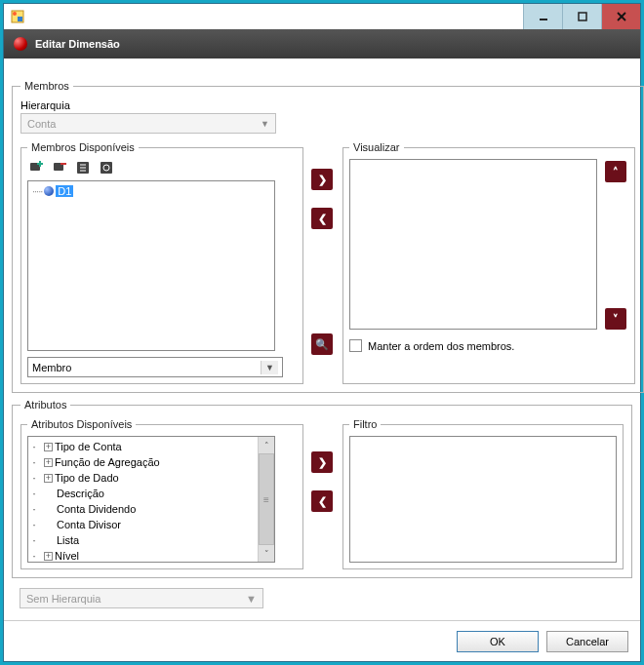 The height and width of the screenshot is (665, 644). What do you see at coordinates (322, 462) in the screenshot?
I see `attr-move-right-button: ❯` at bounding box center [322, 462].